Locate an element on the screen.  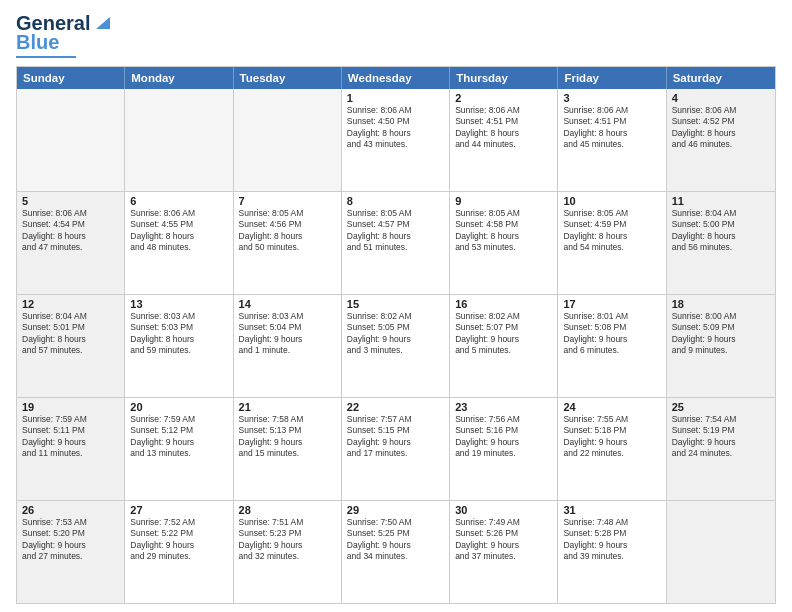
cal-cell: 7Sunrise: 8:05 AM Sunset: 4:56 PM Daylig… is located at coordinates (288, 243).